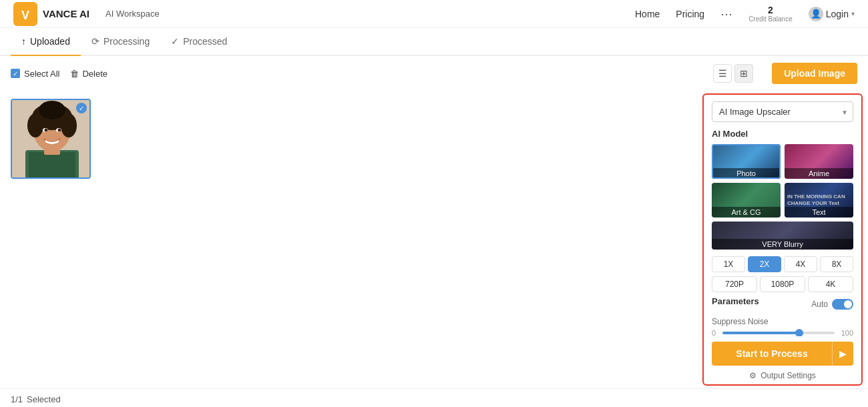 This screenshot has height=407, width=868. What do you see at coordinates (820, 304) in the screenshot?
I see `auto-label: Auto` at bounding box center [820, 304].